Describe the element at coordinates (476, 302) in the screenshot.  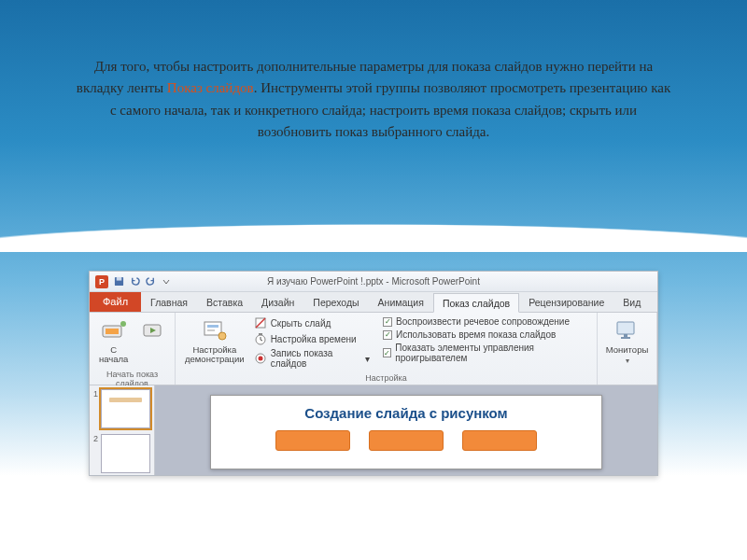
I see `tab-slideshow: Показ слайдов` at that location.